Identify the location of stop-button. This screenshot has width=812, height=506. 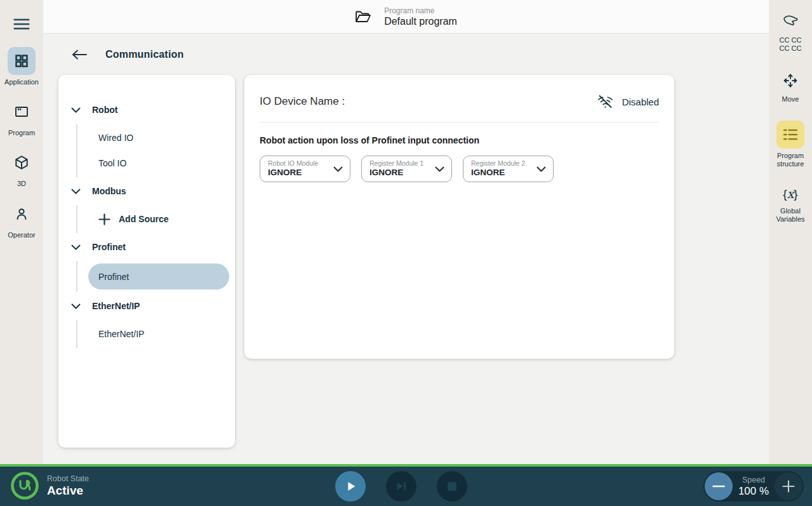
(452, 486).